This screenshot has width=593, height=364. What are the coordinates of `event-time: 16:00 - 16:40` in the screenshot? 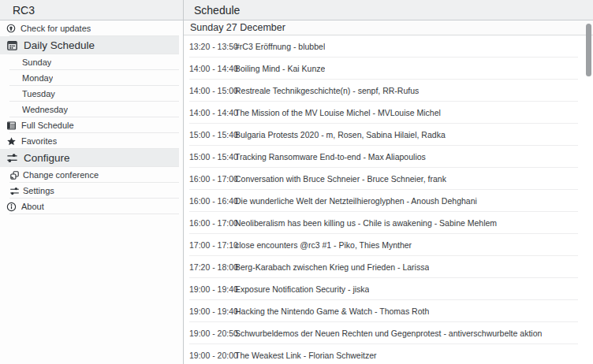 It's located at (212, 201).